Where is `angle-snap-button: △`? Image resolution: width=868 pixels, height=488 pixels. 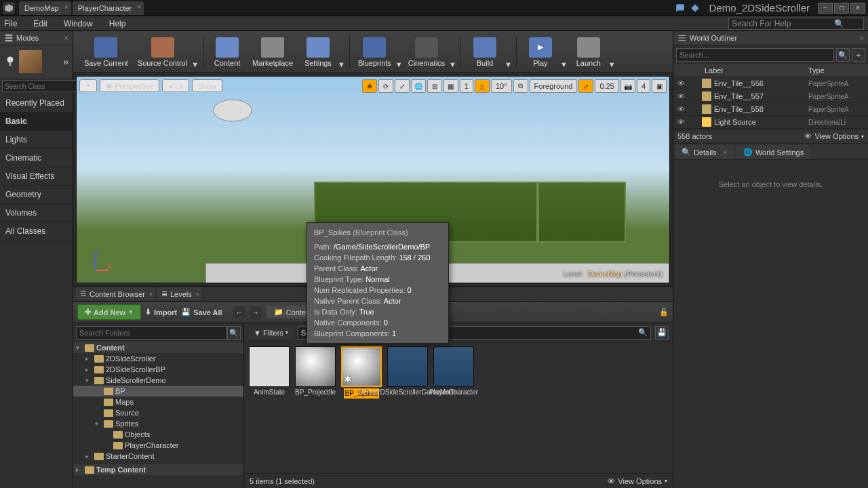 angle-snap-button: △ is located at coordinates (482, 86).